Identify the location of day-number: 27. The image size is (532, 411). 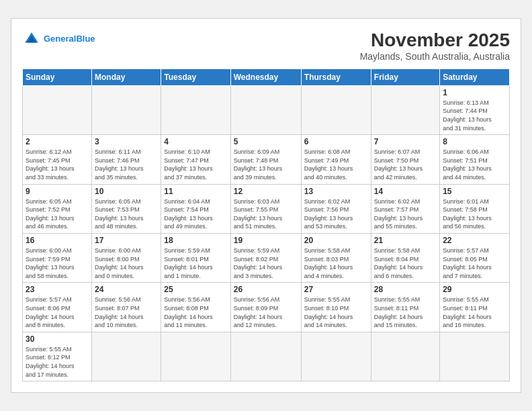
(336, 289).